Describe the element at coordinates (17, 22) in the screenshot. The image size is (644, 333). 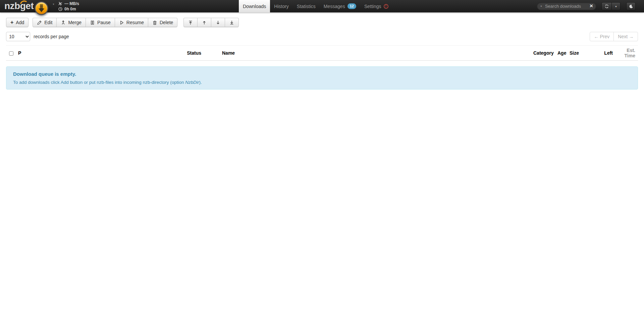
I see `add-button: + Add` at that location.